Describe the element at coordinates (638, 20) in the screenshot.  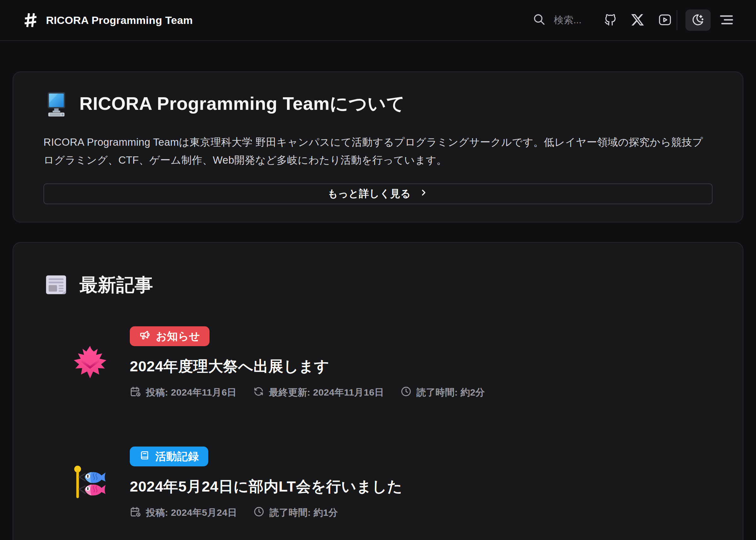
I see `x-twitter-link` at that location.